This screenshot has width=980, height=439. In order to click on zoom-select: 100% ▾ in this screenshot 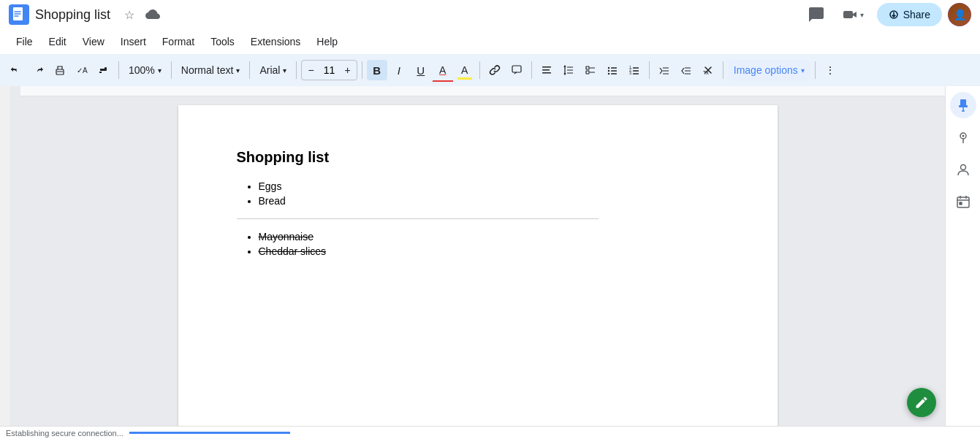, I will do `click(145, 70)`.